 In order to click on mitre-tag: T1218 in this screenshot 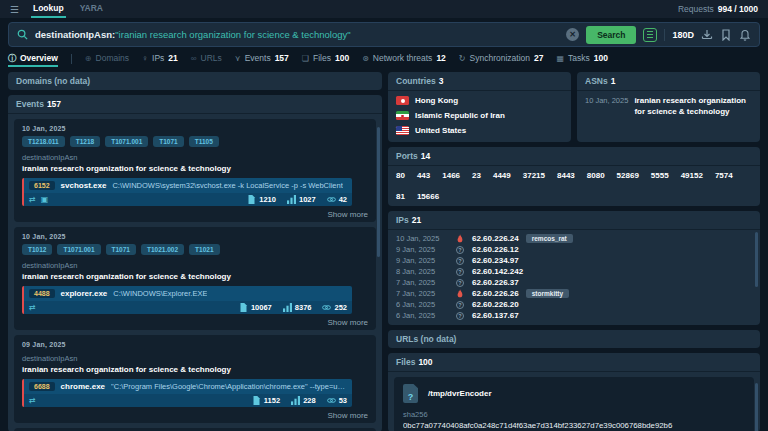, I will do `click(85, 142)`.